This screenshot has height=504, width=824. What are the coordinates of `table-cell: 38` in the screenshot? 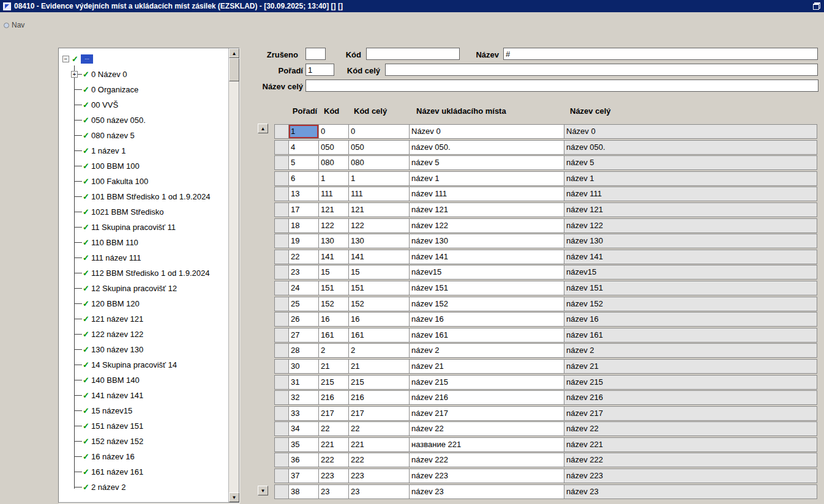 It's located at (304, 492).